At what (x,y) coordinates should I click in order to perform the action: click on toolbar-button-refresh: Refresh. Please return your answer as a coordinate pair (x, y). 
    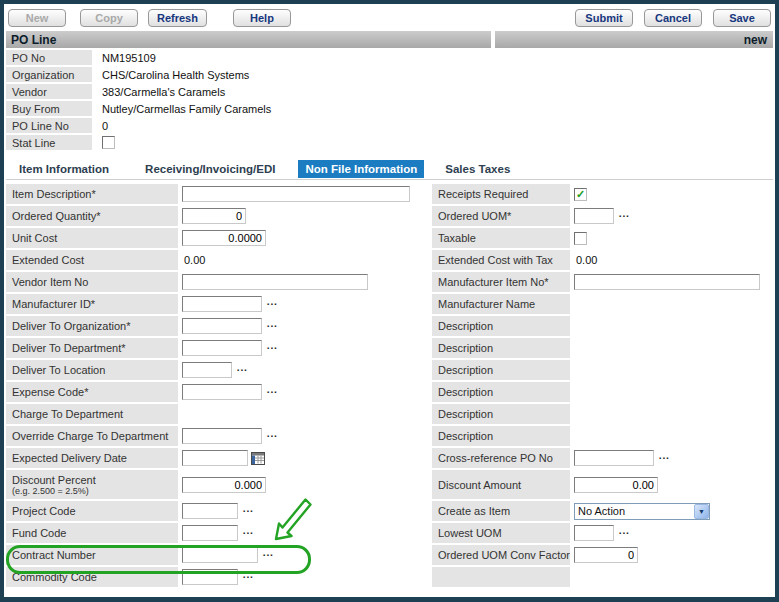
    Looking at the image, I should click on (178, 18).